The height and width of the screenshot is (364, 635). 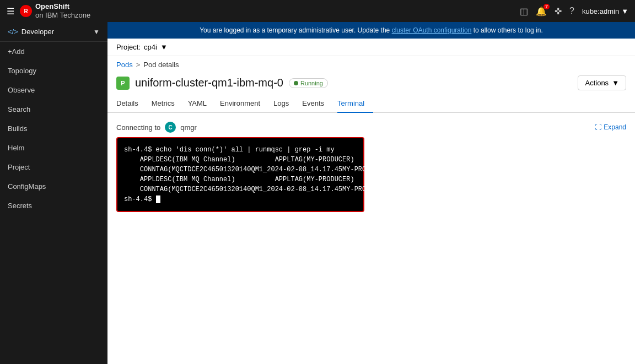 What do you see at coordinates (202, 104) in the screenshot?
I see `tab-yaml: YAML` at bounding box center [202, 104].